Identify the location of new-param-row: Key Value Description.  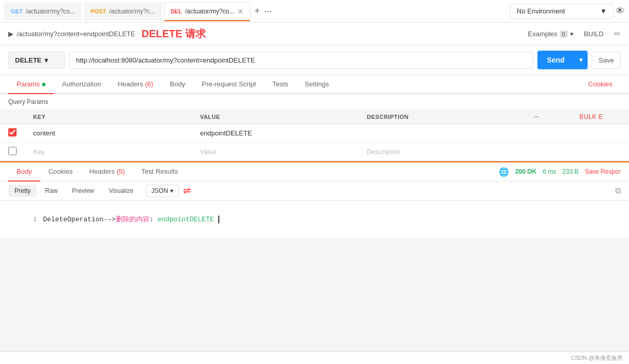
(314, 152).